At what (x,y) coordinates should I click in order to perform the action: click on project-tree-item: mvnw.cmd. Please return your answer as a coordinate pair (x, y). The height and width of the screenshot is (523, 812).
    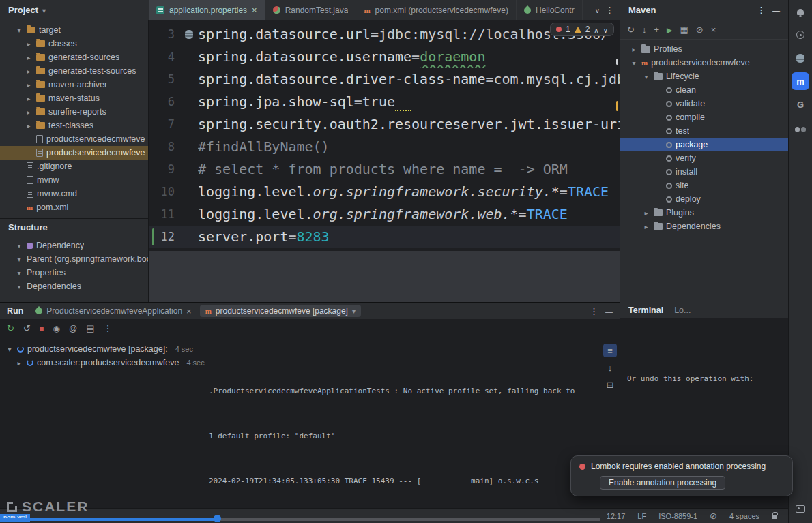
    Looking at the image, I should click on (74, 194).